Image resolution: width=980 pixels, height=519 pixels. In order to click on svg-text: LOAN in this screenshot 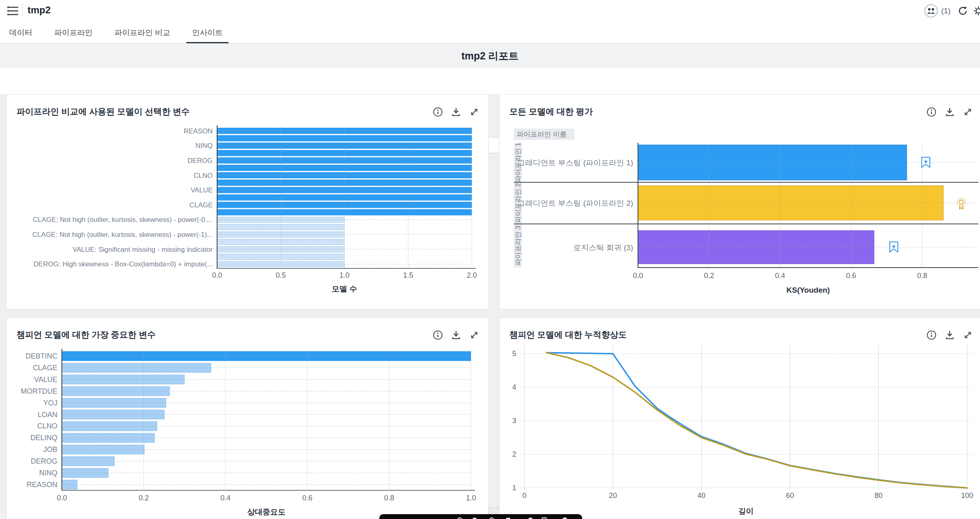, I will do `click(48, 415)`.